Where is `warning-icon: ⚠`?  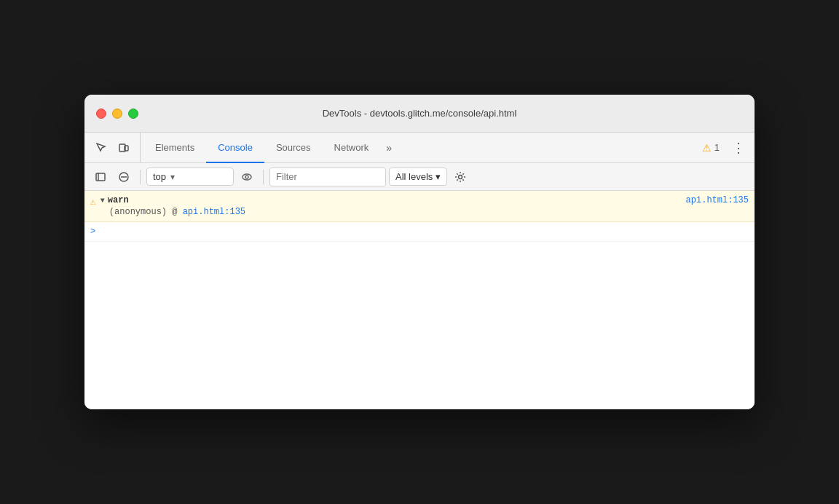 warning-icon: ⚠ is located at coordinates (706, 148).